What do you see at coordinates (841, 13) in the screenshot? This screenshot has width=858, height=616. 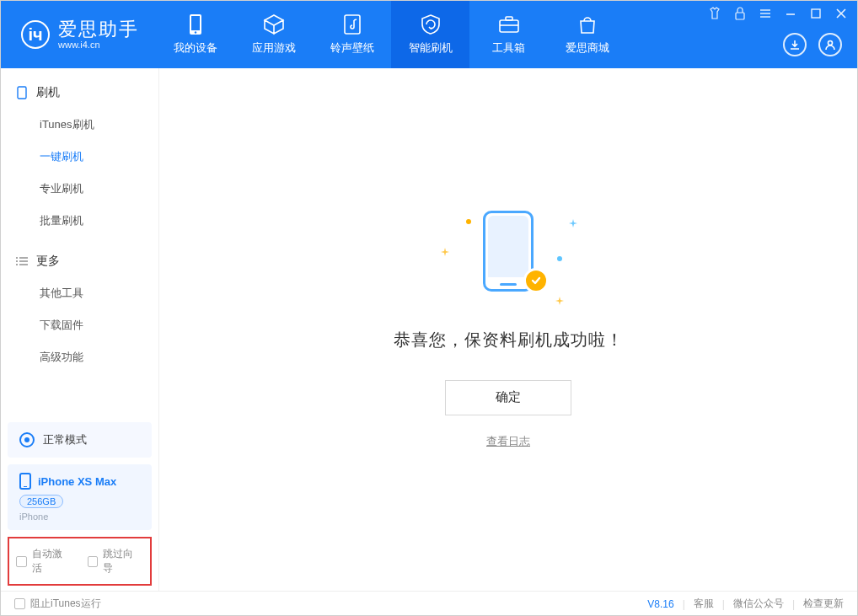 I see `close-button` at bounding box center [841, 13].